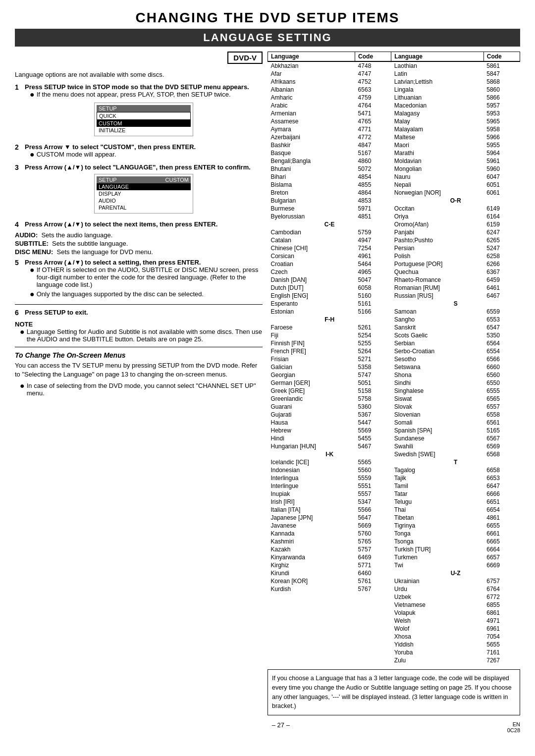 Image resolution: width=535 pixels, height=756 pixels. I want to click on lang-name-right: Laothian, so click(437, 65).